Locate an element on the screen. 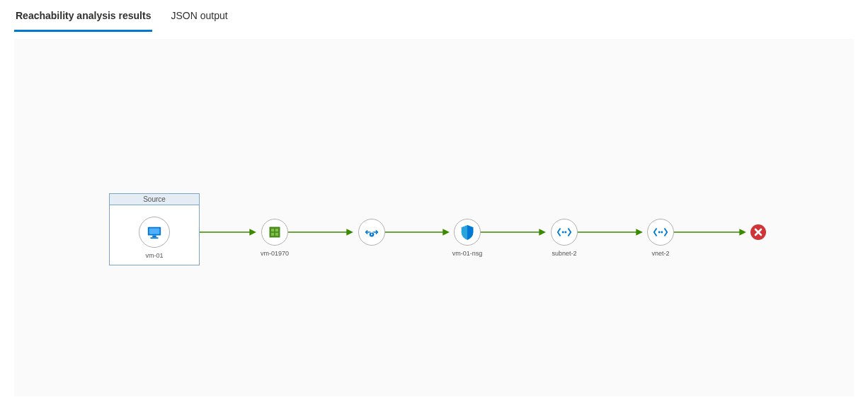 The width and height of the screenshot is (868, 407). source-header: Source is located at coordinates (154, 200).